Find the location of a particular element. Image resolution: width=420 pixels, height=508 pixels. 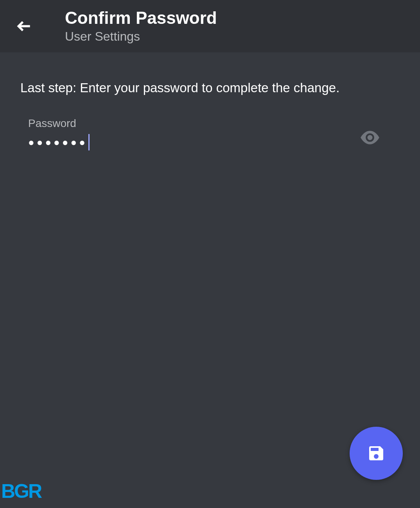

instruction-text: Last step: Enter your password to comple… is located at coordinates (208, 88).